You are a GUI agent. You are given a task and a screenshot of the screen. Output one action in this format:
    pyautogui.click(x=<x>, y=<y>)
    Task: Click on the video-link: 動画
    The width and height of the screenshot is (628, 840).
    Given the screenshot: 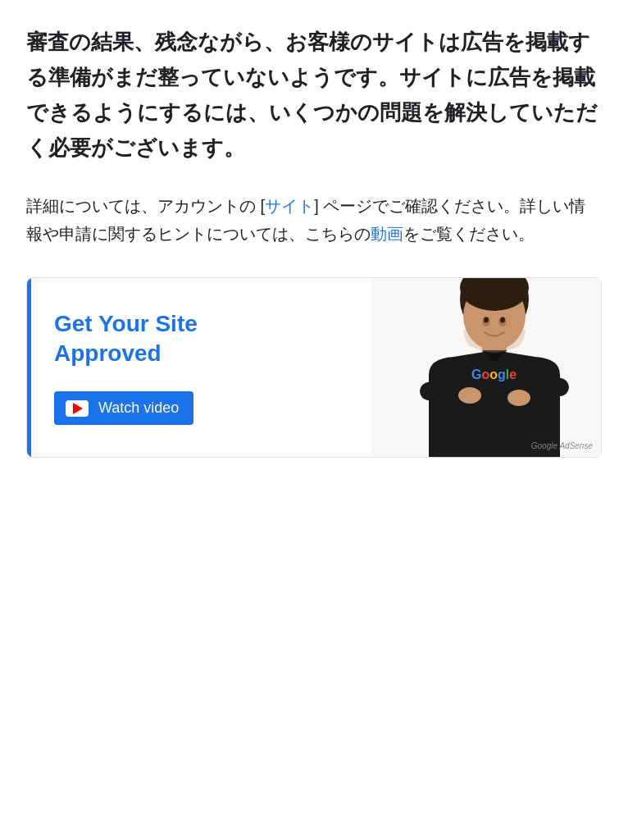 What is the action you would take?
    pyautogui.click(x=387, y=234)
    